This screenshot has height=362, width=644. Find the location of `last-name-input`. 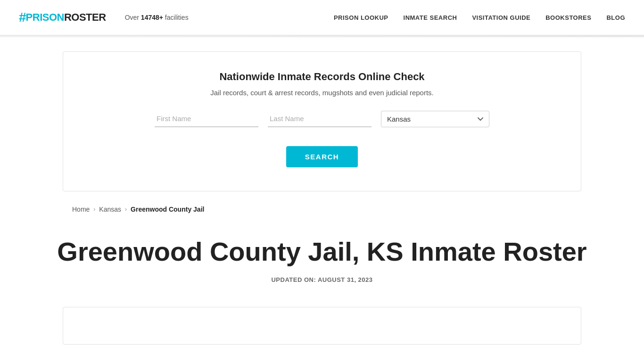

last-name-input is located at coordinates (320, 119).